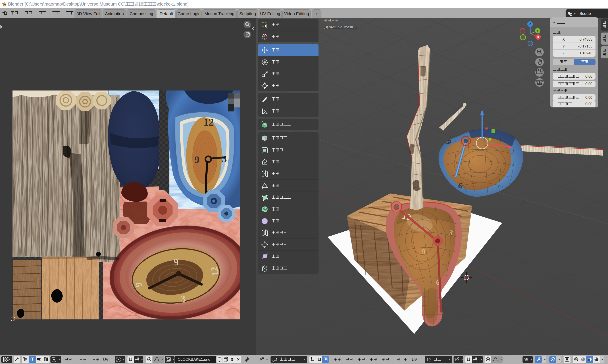 The width and height of the screenshot is (608, 364). I want to click on svg-text: 3, so click(224, 159).